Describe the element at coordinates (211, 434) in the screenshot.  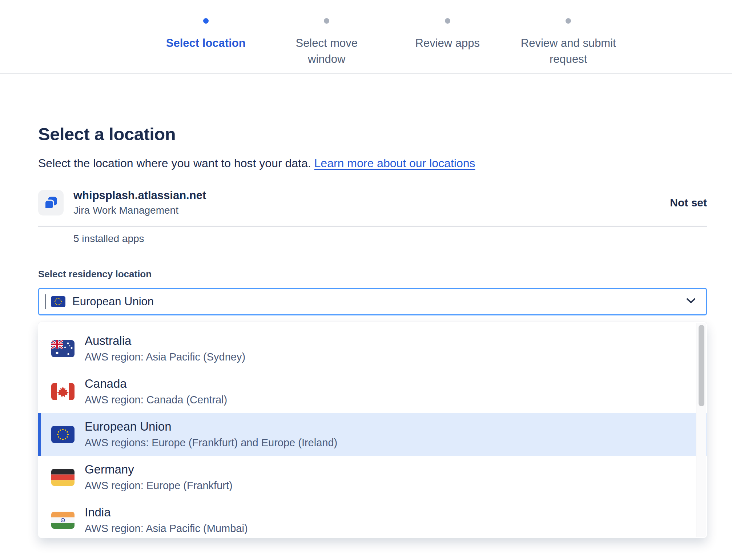
I see `option-text: European UnionAWS regions: Europe (Frank…` at that location.